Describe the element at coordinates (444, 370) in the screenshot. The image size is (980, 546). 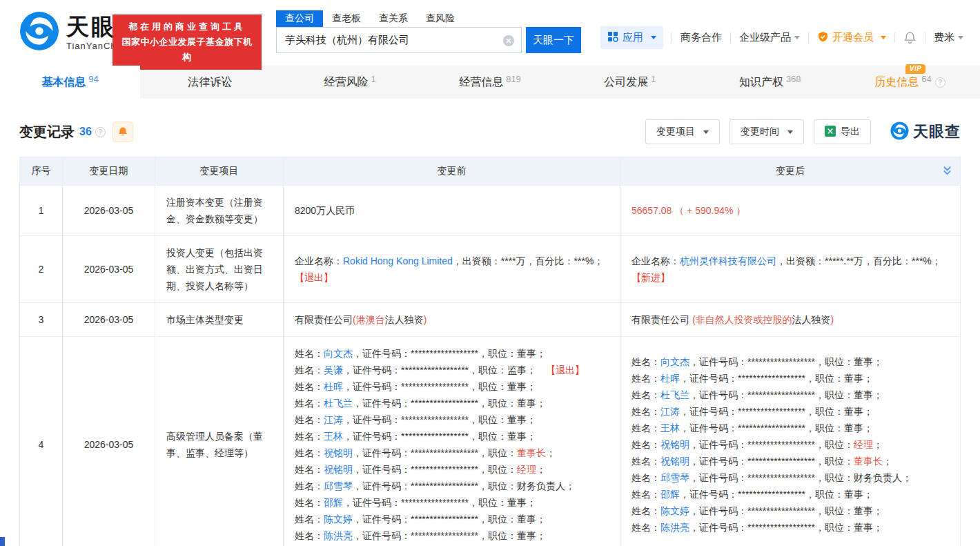
I see `cell-text: ，证件号码：******************，职位：监事；` at that location.